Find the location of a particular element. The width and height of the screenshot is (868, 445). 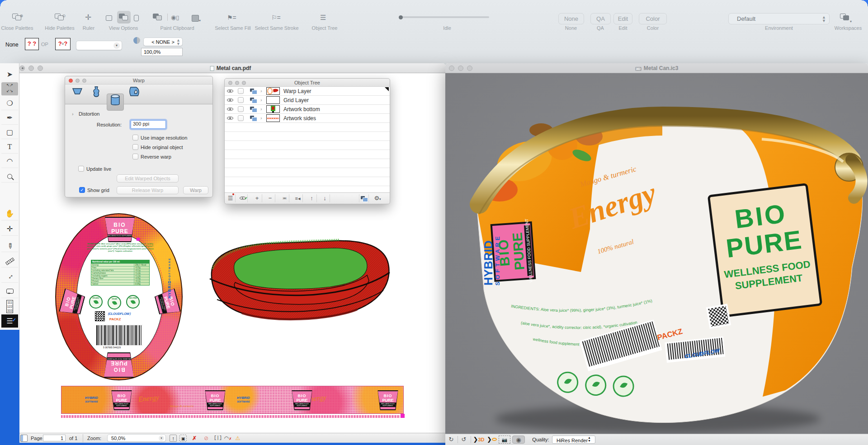

opacity-input: 100,0% is located at coordinates (162, 52).